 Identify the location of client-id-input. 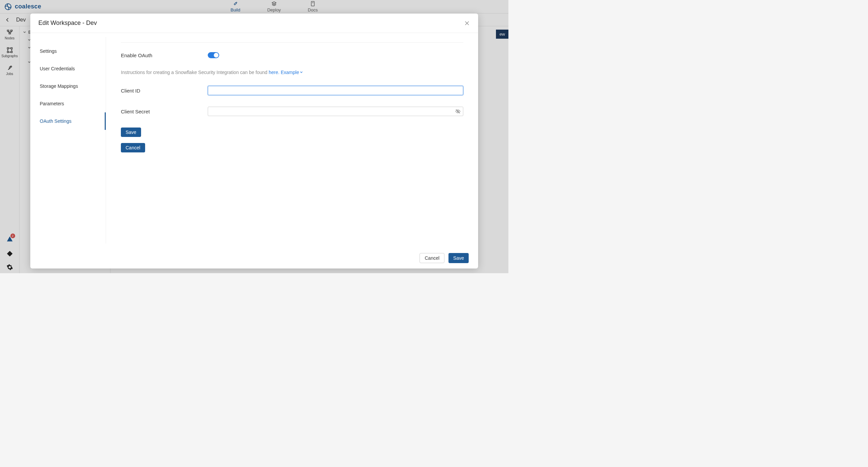
(336, 91).